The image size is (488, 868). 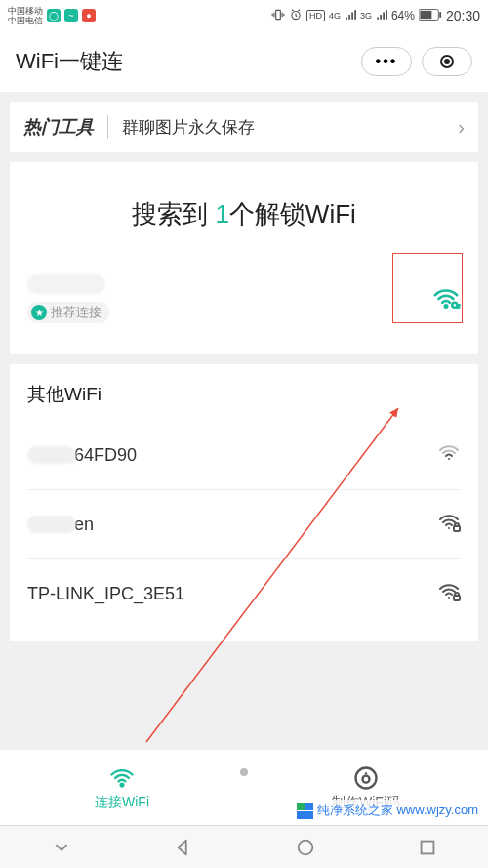 I want to click on qrcode-icon, so click(x=366, y=778).